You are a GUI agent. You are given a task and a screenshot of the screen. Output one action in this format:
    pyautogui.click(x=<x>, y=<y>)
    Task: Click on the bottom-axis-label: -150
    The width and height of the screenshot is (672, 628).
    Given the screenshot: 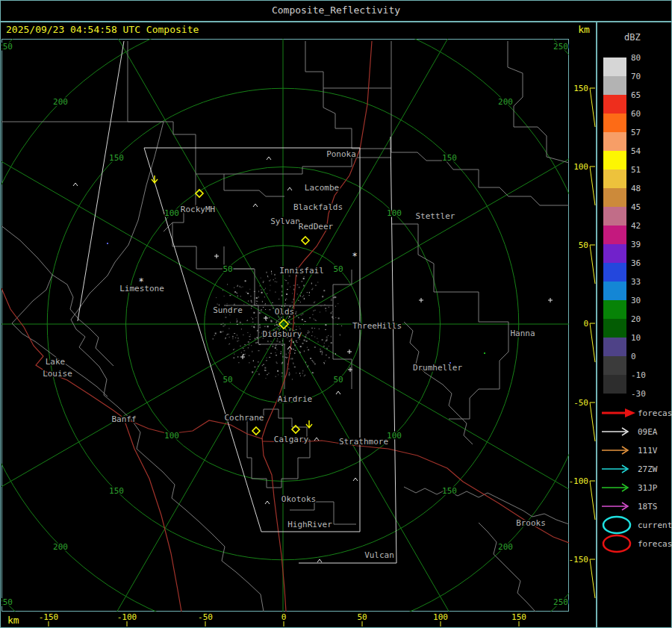 What is the action you would take?
    pyautogui.click(x=49, y=617)
    